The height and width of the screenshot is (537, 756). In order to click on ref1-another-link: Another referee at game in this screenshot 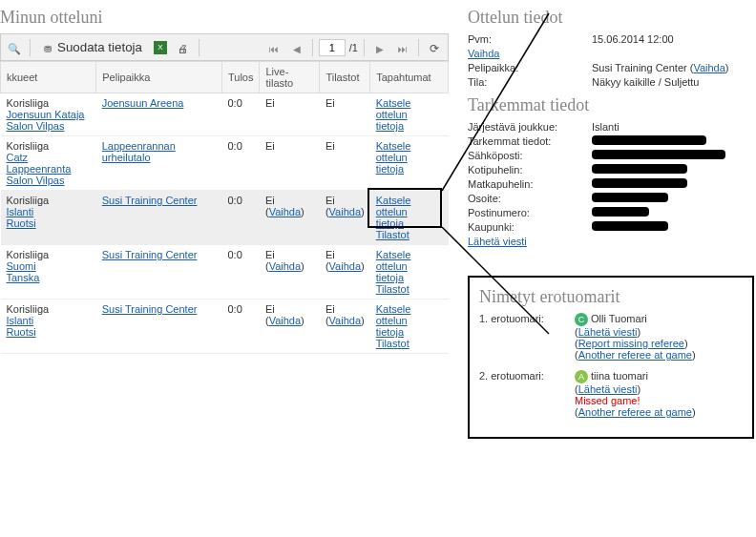, I will do `click(636, 355)`.